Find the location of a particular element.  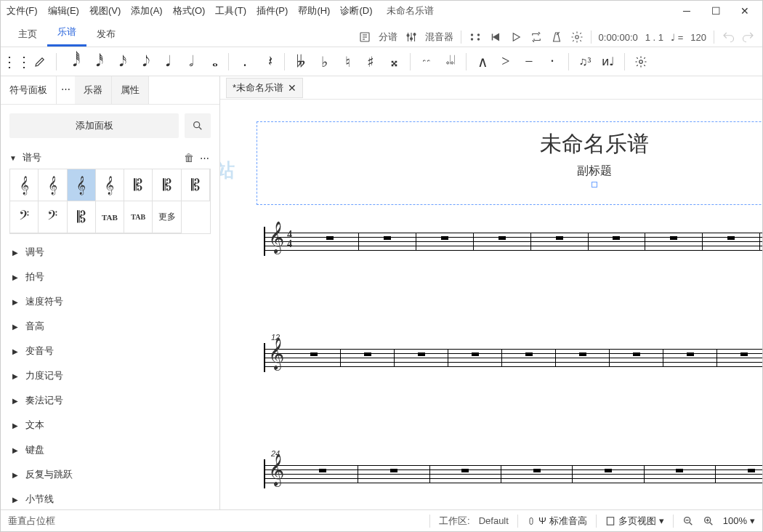

grip-icon: ⋮⋮ is located at coordinates (17, 62).